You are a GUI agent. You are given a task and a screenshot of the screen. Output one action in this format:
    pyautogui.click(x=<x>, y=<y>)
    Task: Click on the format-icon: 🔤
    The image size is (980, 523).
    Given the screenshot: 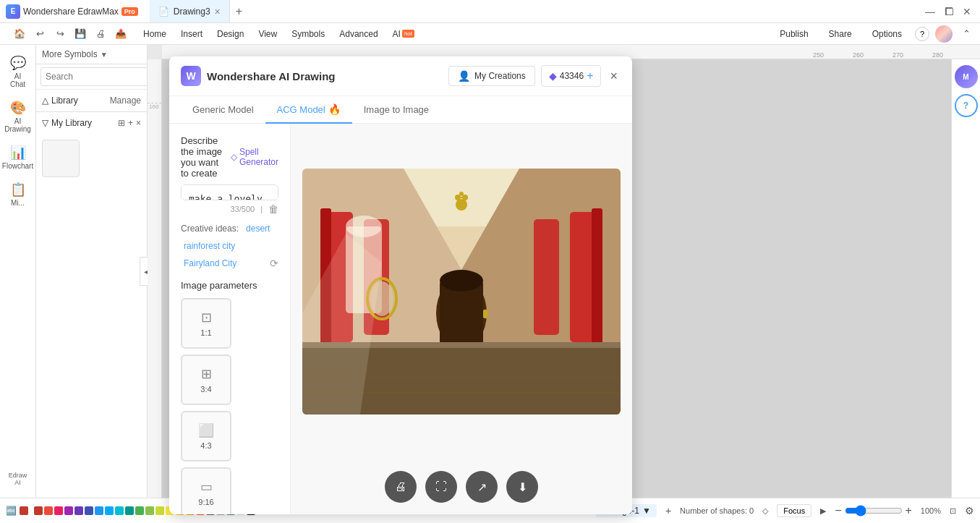 What is the action you would take?
    pyautogui.click(x=12, y=511)
    